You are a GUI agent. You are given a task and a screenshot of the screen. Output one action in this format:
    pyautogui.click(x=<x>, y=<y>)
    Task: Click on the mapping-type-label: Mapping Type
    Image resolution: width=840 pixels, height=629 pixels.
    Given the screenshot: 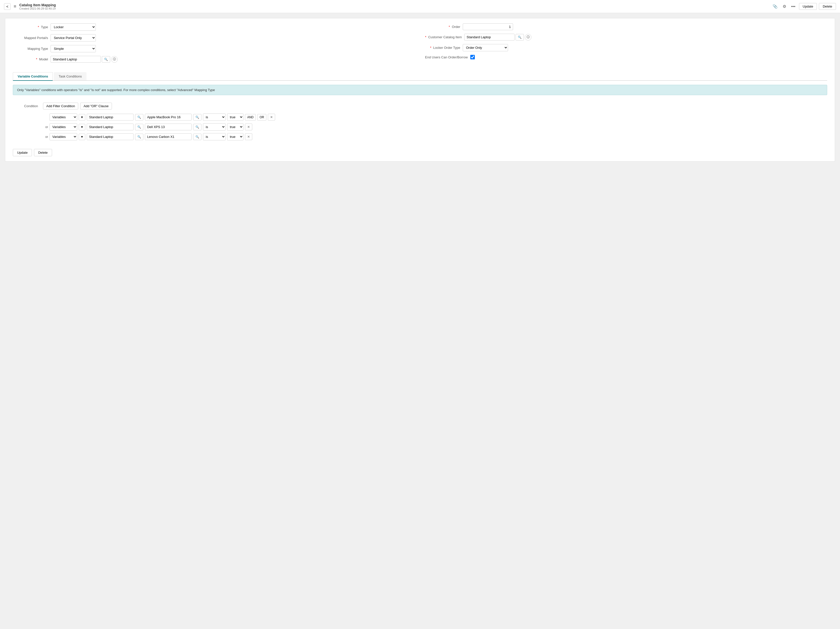 What is the action you would take?
    pyautogui.click(x=30, y=49)
    